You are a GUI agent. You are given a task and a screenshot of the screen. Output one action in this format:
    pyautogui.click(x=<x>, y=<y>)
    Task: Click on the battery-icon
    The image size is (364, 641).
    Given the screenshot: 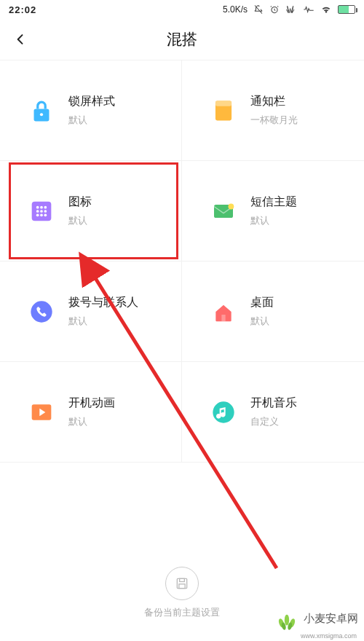 What is the action you would take?
    pyautogui.click(x=347, y=9)
    